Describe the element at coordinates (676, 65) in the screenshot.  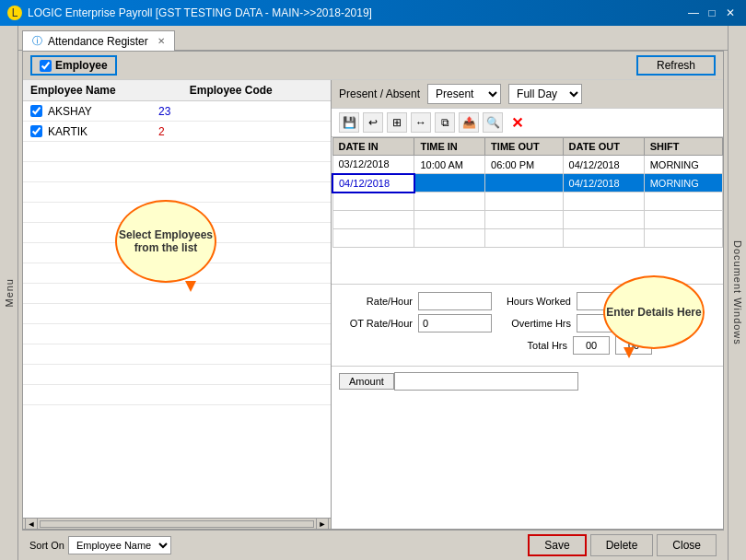
I see `refresh-button: Refresh` at that location.